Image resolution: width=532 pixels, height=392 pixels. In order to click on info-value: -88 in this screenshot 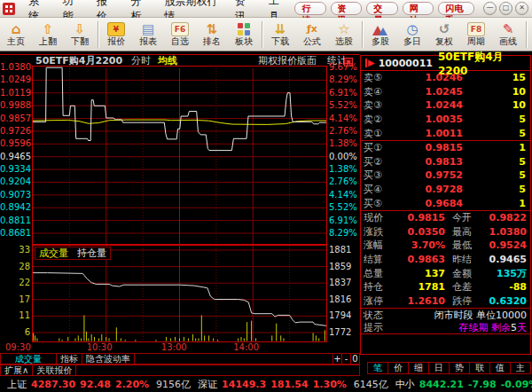, I will do `click(504, 287)`.